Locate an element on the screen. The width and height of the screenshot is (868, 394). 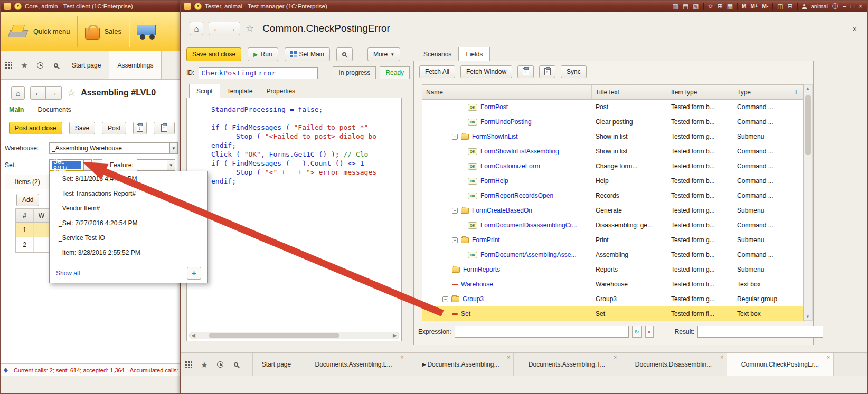
tab-assemblings: Assemblings is located at coordinates (135, 65).